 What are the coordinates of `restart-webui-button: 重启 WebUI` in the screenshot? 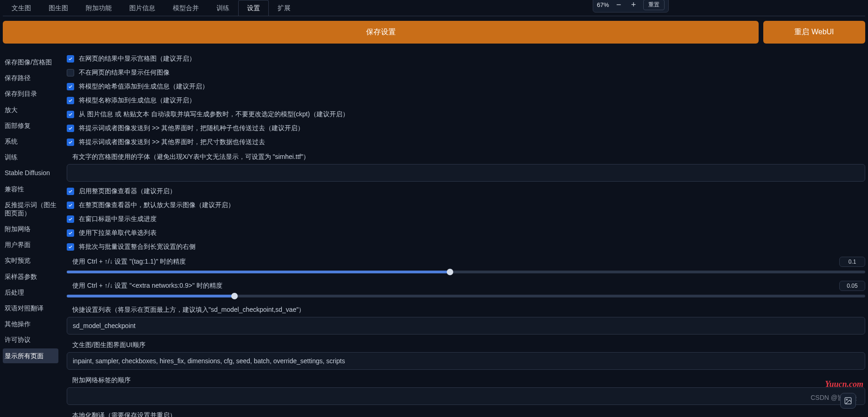 It's located at (814, 32).